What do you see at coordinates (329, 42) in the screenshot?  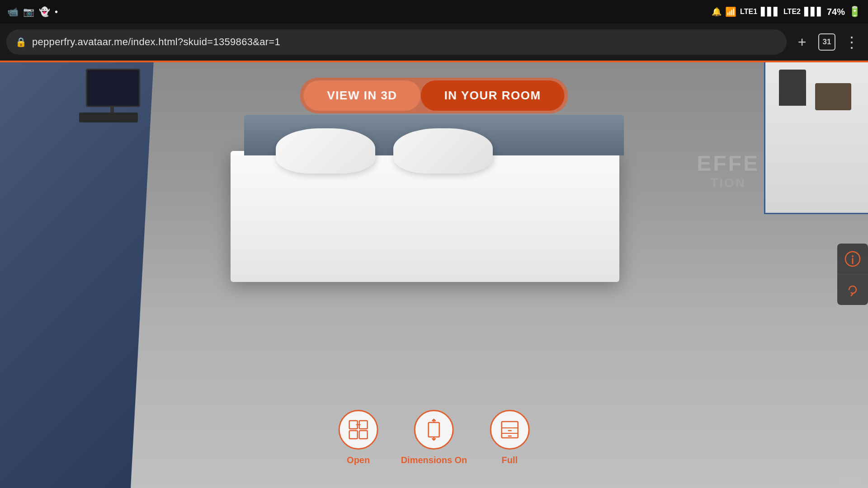 I see `browser-bar: 🔒 pepperfry.avataar.me/index.html?skuid=…` at bounding box center [329, 42].